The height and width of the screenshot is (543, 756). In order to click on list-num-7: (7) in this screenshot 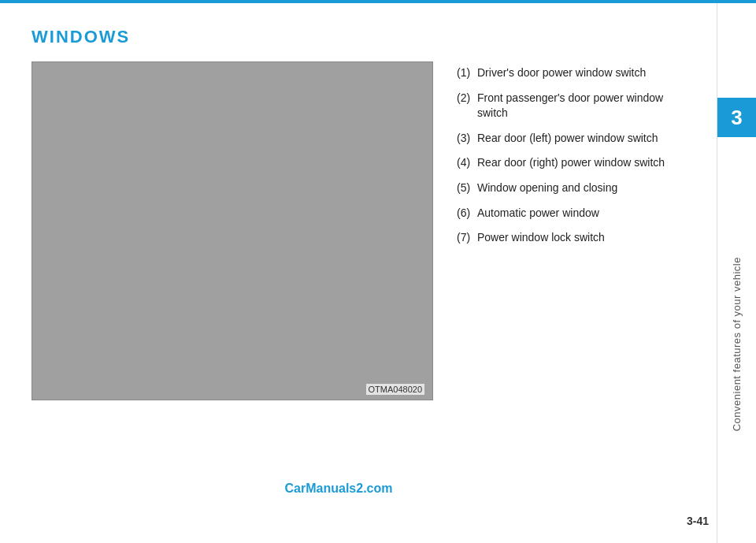, I will do `click(465, 238)`.